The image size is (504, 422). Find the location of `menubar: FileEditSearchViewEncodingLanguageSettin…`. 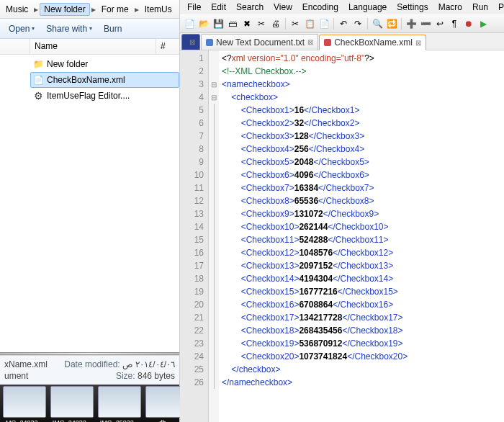

menubar: FileEditSearchViewEncodingLanguageSettin… is located at coordinates (342, 7).